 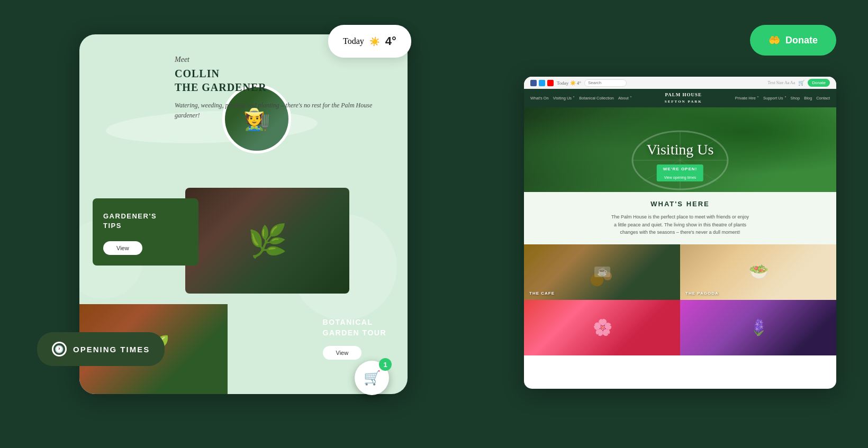 What do you see at coordinates (596, 98) in the screenshot?
I see `nav-botanical: Botanical Collection` at bounding box center [596, 98].